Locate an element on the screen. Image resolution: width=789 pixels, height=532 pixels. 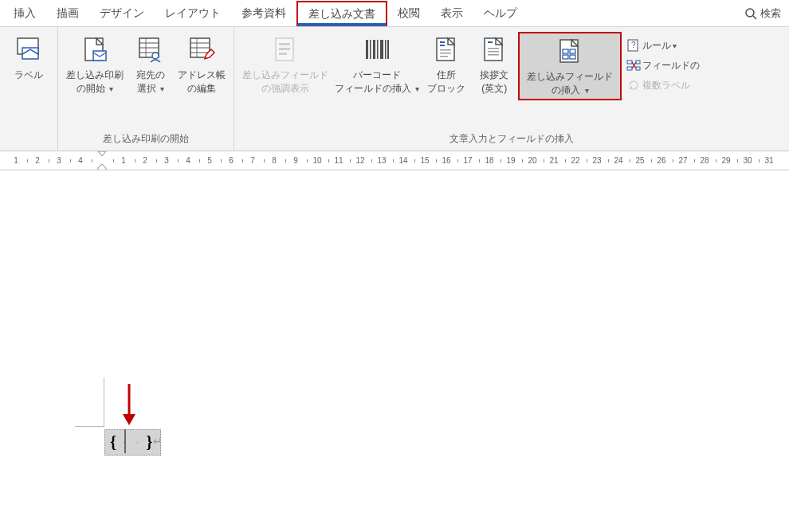
start-mailmerge-button: 差し込み印刷の開始 ▾ is located at coordinates (95, 65).